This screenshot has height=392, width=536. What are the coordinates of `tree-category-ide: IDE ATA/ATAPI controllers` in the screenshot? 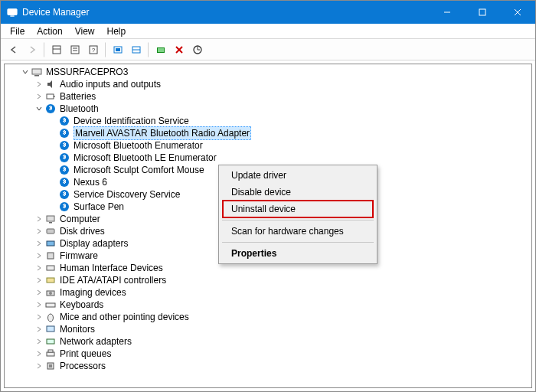 It's located at (269, 280).